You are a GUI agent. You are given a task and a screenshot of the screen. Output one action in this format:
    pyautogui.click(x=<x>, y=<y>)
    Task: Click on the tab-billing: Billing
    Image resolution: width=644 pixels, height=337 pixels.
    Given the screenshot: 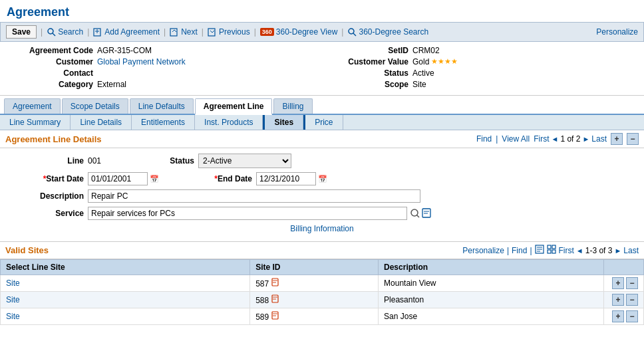 What is the action you would take?
    pyautogui.click(x=293, y=106)
    